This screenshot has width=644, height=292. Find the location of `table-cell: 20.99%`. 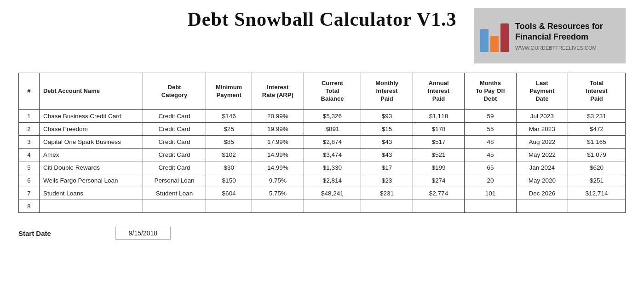

table-cell: 20.99% is located at coordinates (278, 116).